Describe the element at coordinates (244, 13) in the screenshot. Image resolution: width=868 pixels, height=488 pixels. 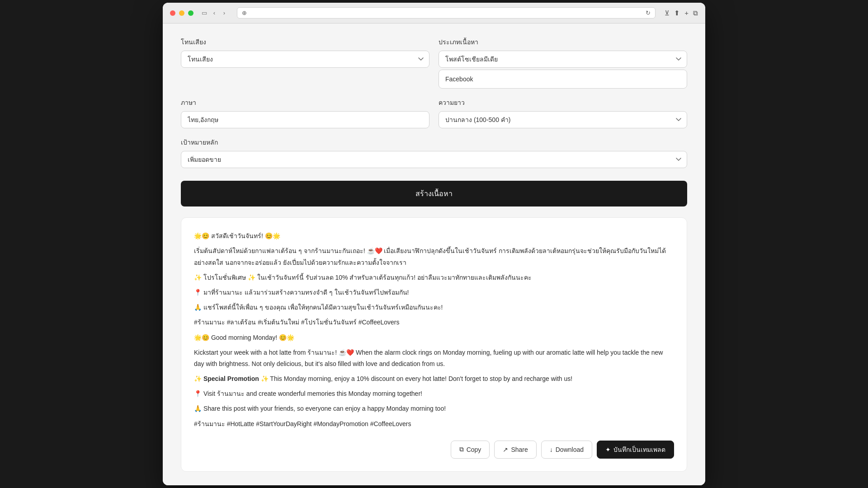
I see `shield-icon: ⊕` at that location.